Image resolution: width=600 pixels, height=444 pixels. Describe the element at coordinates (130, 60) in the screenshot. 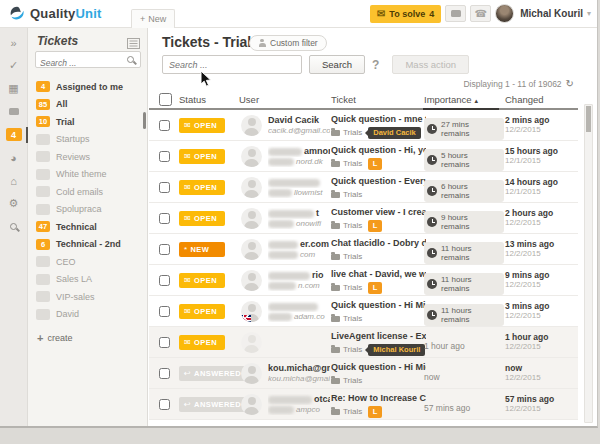

I see `search-icon` at that location.